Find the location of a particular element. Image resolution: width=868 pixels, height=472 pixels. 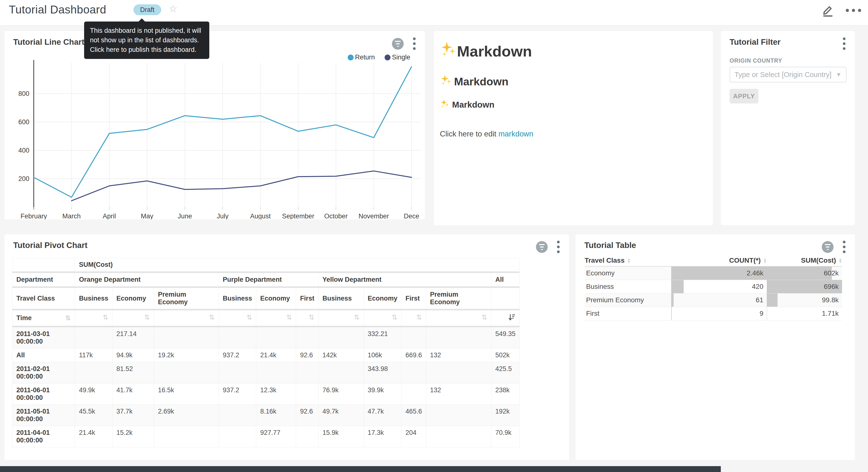

pivot-value-cell: 19.2k is located at coordinates (186, 355).